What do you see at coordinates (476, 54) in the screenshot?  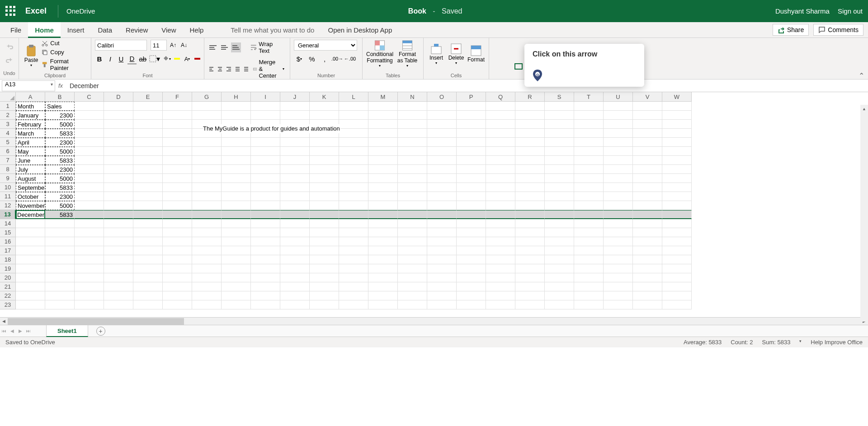 I see `format-cells-button: Format` at bounding box center [476, 54].